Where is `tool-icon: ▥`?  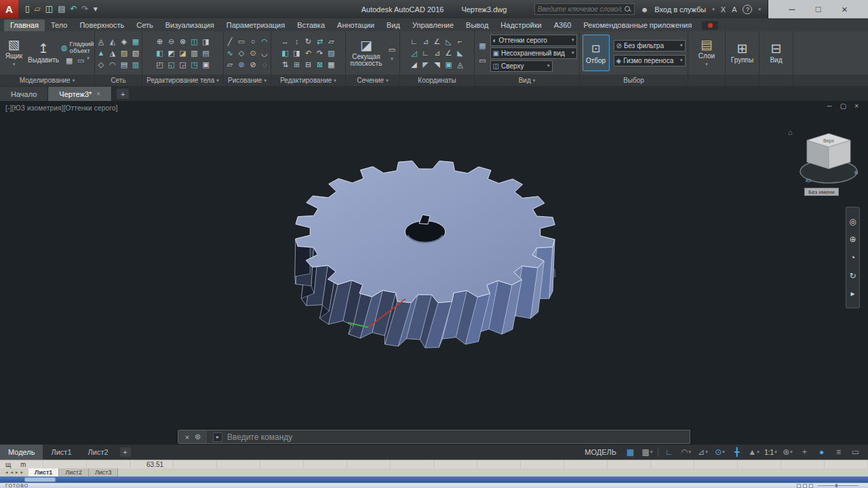
tool-icon: ▥ is located at coordinates (195, 53).